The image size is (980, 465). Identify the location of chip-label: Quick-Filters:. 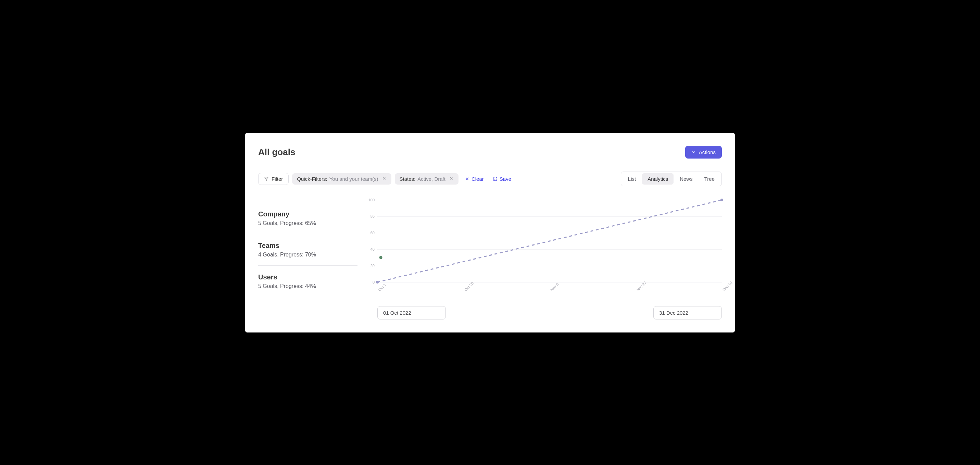
(312, 179).